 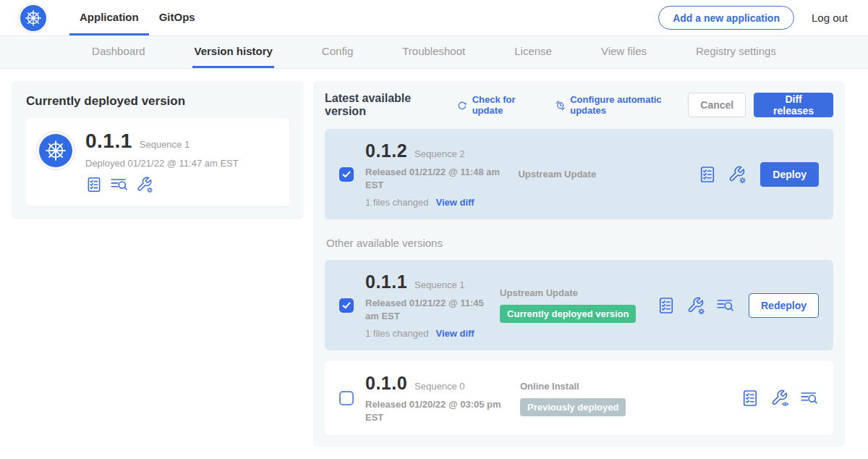 What do you see at coordinates (434, 52) in the screenshot?
I see `subnav-troubleshoot: Troubleshoot` at bounding box center [434, 52].